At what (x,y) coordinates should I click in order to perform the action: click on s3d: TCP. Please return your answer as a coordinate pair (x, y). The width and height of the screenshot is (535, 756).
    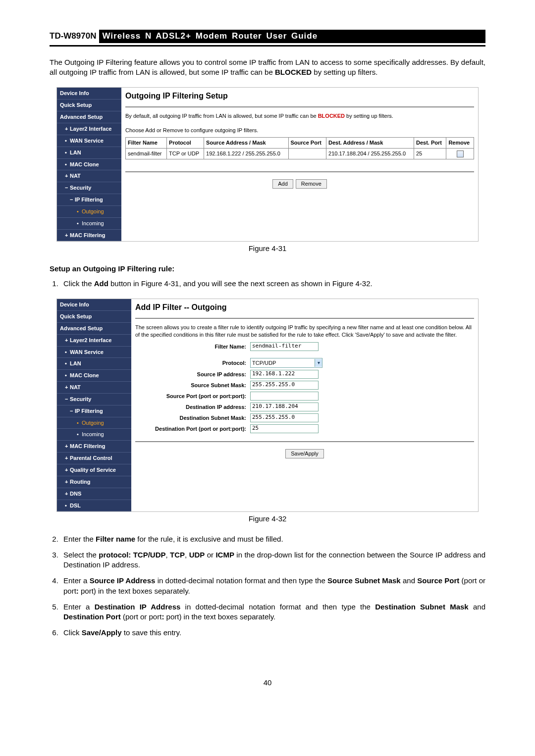
    Looking at the image, I should click on (177, 554).